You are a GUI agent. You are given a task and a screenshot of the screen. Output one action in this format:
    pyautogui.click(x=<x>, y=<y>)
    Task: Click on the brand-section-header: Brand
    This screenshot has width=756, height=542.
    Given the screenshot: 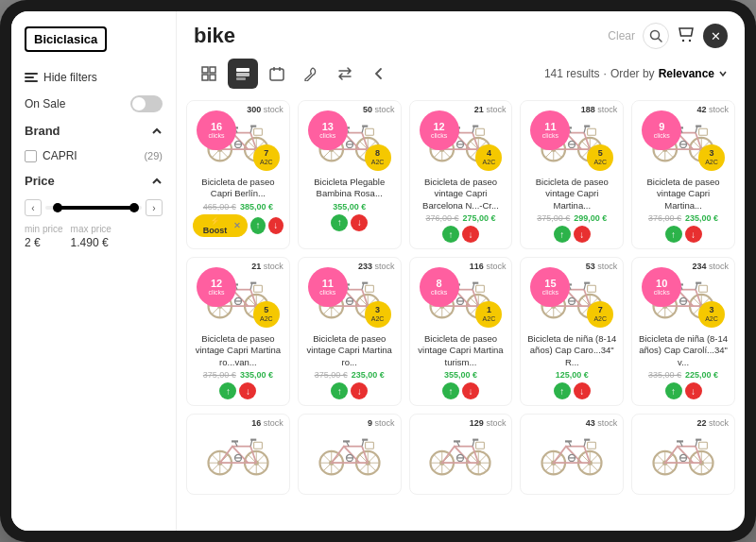 What is the action you would take?
    pyautogui.click(x=94, y=130)
    